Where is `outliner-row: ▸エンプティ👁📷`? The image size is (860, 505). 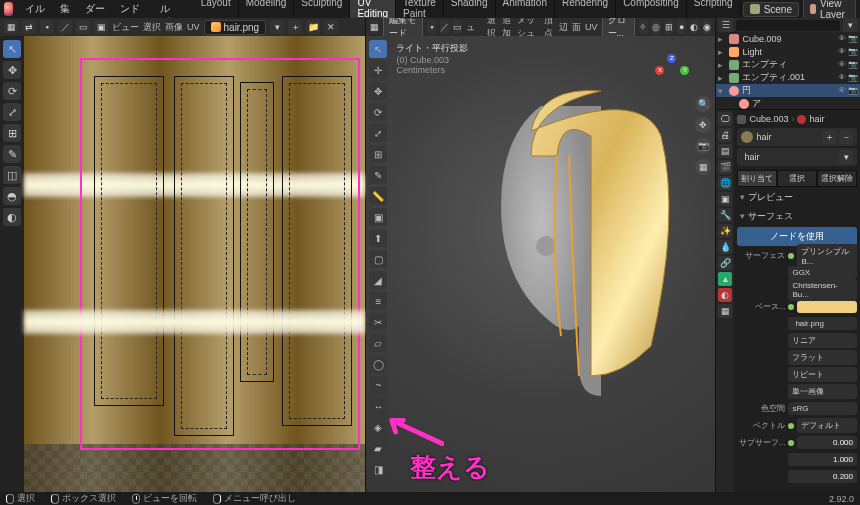 outliner-row: ▸エンプティ👁📷 is located at coordinates (788, 64).